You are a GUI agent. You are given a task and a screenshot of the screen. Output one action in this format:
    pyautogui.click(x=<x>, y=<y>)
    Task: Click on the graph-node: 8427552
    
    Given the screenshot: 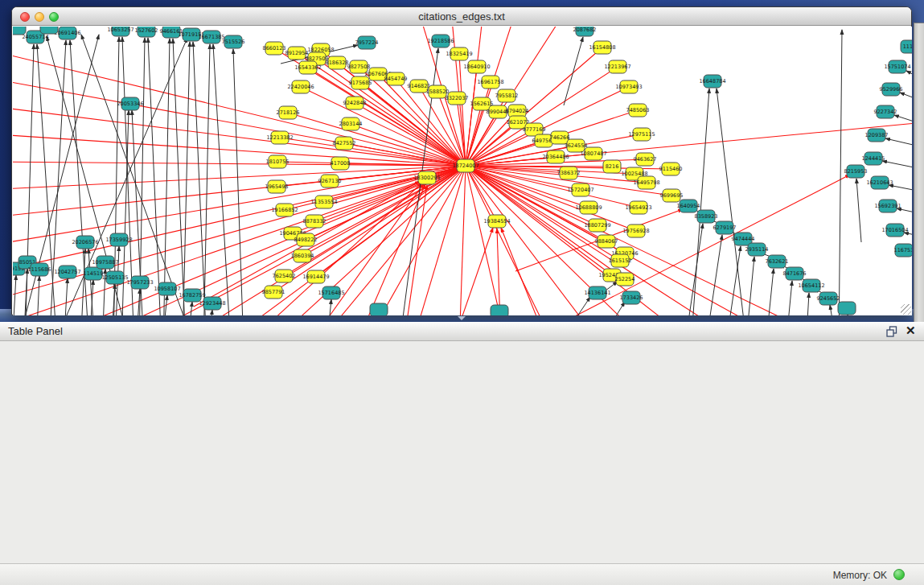 What is the action you would take?
    pyautogui.click(x=344, y=143)
    